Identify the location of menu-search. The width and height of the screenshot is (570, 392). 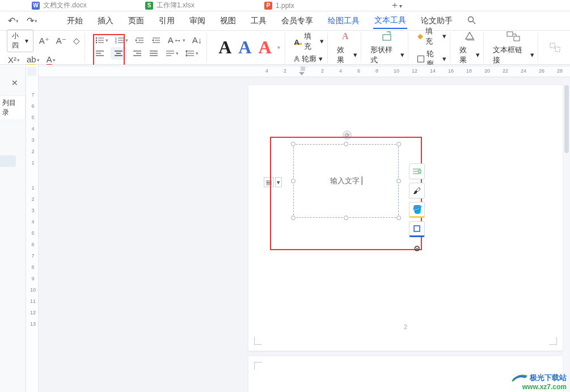
(472, 21).